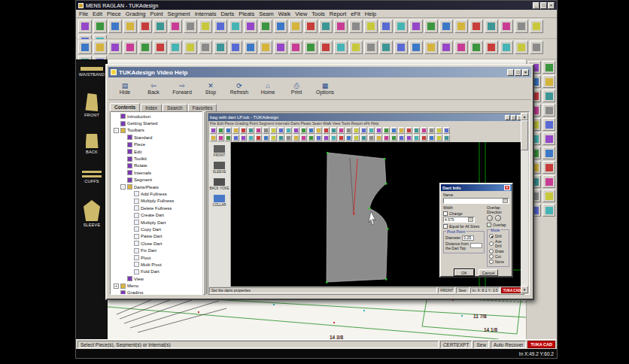 This screenshot has width=629, height=364. Describe the element at coordinates (498, 256) in the screenshot. I see `mode-radio: Cut` at that location.